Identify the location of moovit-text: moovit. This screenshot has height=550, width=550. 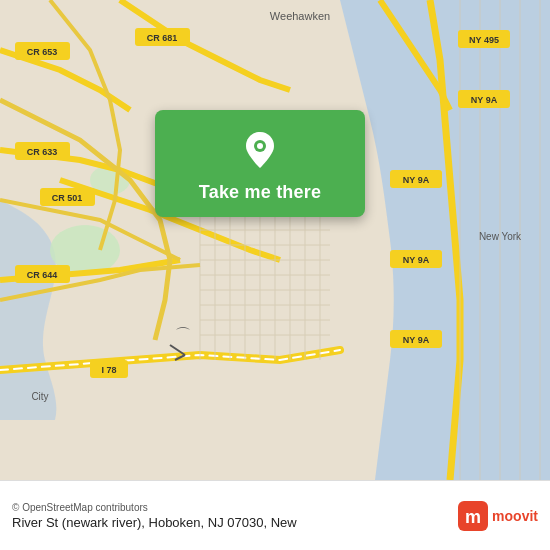
(515, 516).